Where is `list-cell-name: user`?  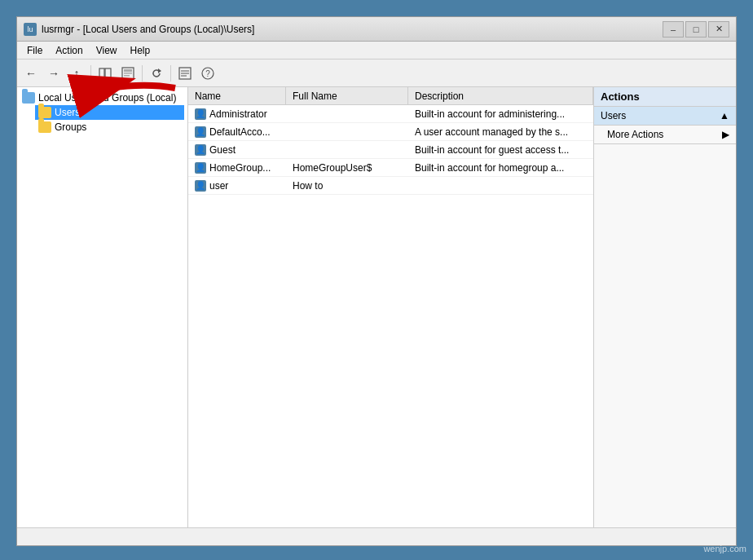
list-cell-name: user is located at coordinates (237, 186).